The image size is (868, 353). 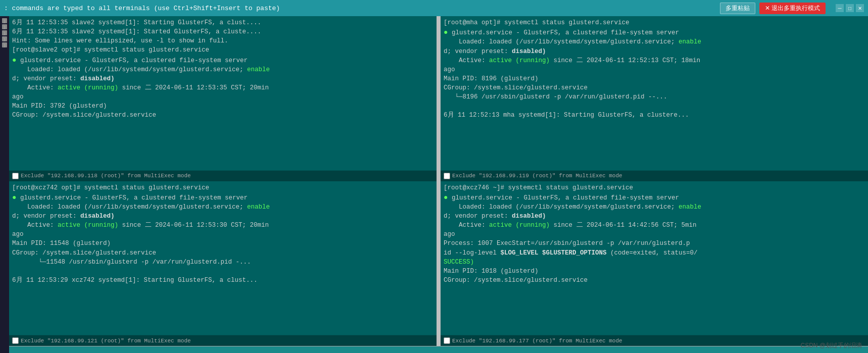 What do you see at coordinates (831, 345) in the screenshot?
I see `watermark: CSDN @划过手的泪滴` at bounding box center [831, 345].